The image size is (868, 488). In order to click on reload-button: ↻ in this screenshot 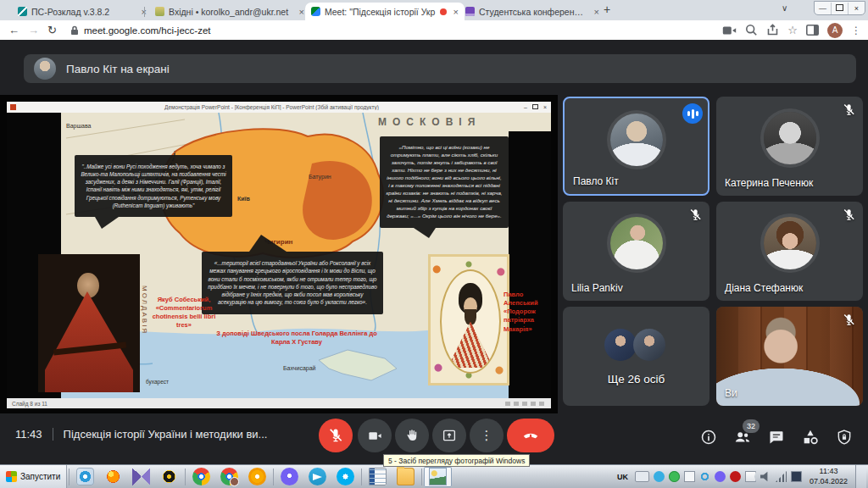, I will do `click(53, 30)`.